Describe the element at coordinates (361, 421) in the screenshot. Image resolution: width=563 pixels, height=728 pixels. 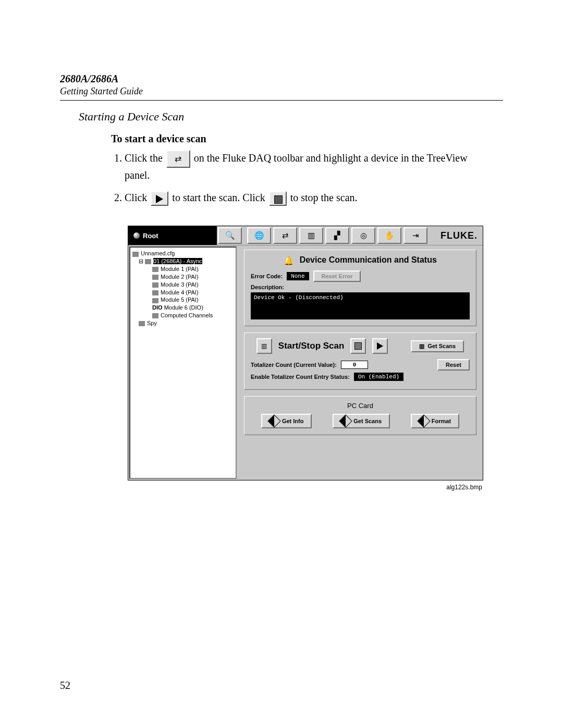
I see `pccard-getscans-button: Get Scans` at that location.